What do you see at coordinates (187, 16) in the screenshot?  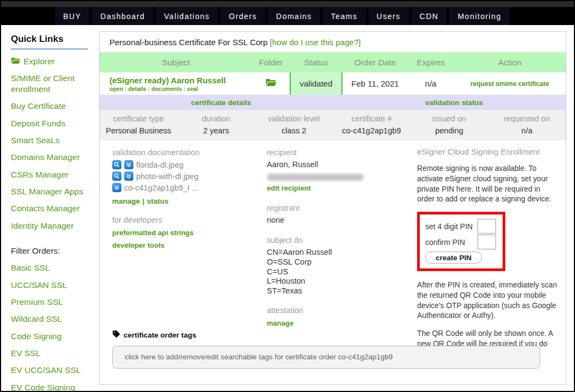 I see `nav-validations: Validations` at bounding box center [187, 16].